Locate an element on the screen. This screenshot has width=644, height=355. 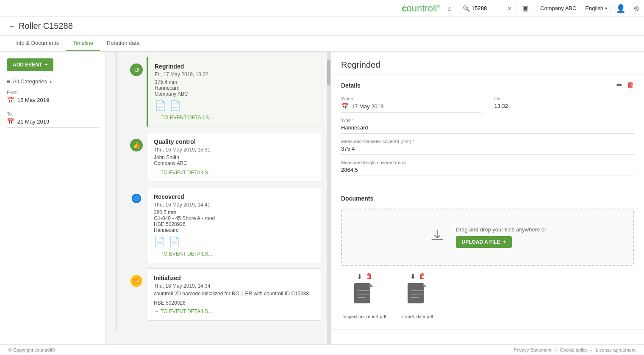
doc1-delete-button: 🗑 is located at coordinates (369, 277).